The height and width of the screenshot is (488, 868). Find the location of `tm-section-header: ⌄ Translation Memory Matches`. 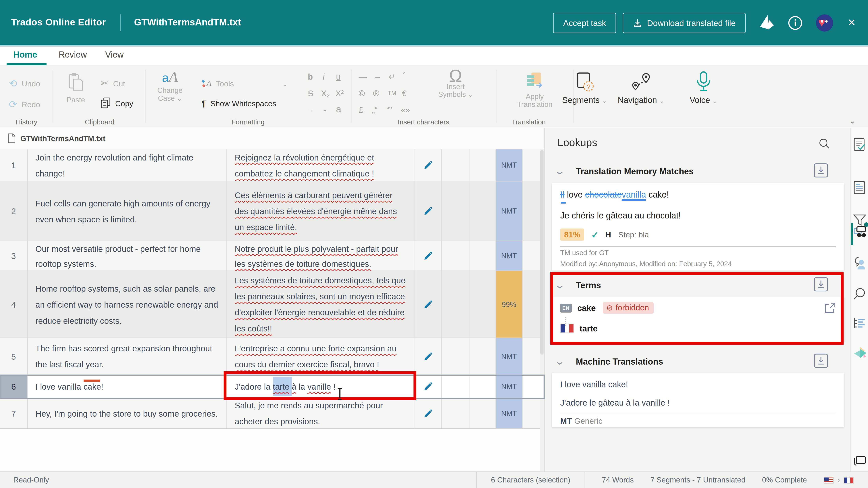

tm-section-header: ⌄ Translation Memory Matches is located at coordinates (625, 171).